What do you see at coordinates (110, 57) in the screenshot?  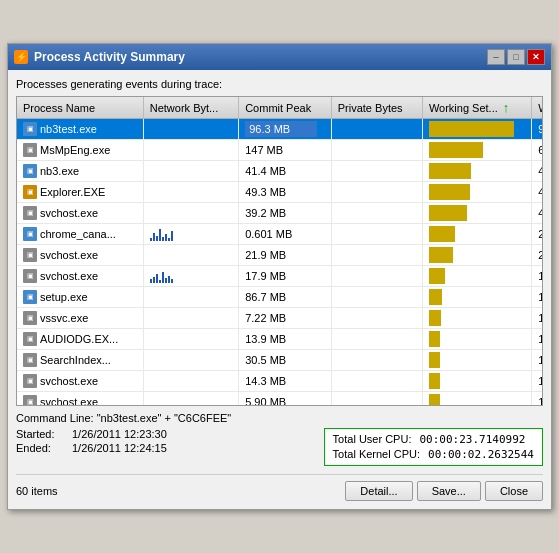 I see `window-title: Process Activity Summary` at bounding box center [110, 57].